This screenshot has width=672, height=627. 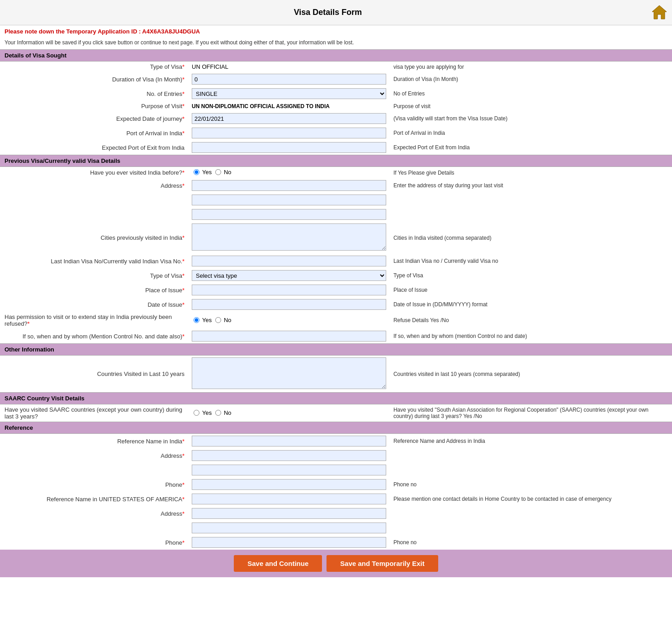 I want to click on ref-name-india-label: Reference Name in India*, so click(x=94, y=441).